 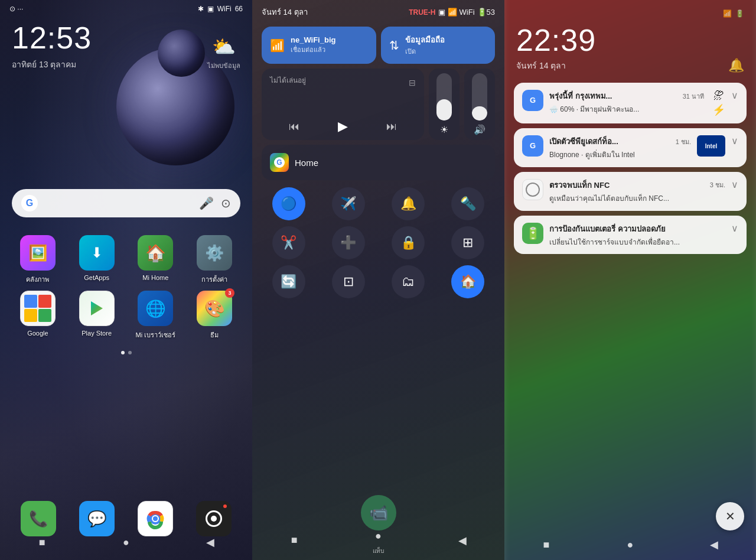 I want to click on media-prev-btn: ⏮, so click(x=294, y=126).